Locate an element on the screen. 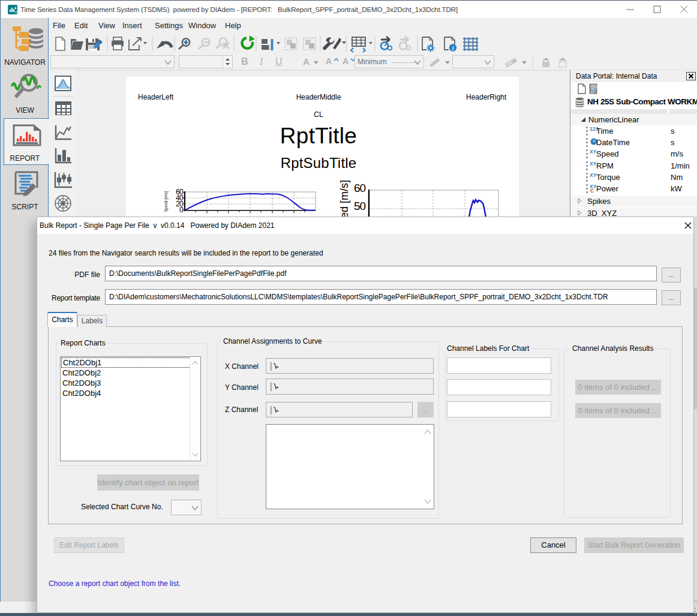 This screenshot has height=616, width=697. svg-text: 50 is located at coordinates (360, 206).